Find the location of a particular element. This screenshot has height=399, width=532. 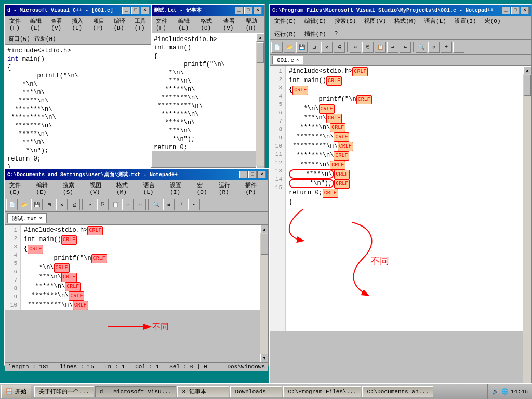

npp-tb-cut: ✂ is located at coordinates (355, 47).